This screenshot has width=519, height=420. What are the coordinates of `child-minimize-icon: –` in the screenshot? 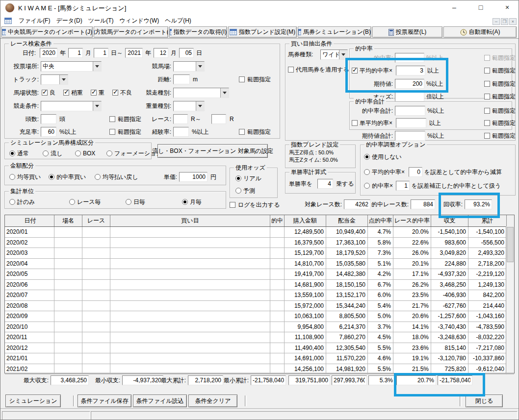 It's located at (496, 22).